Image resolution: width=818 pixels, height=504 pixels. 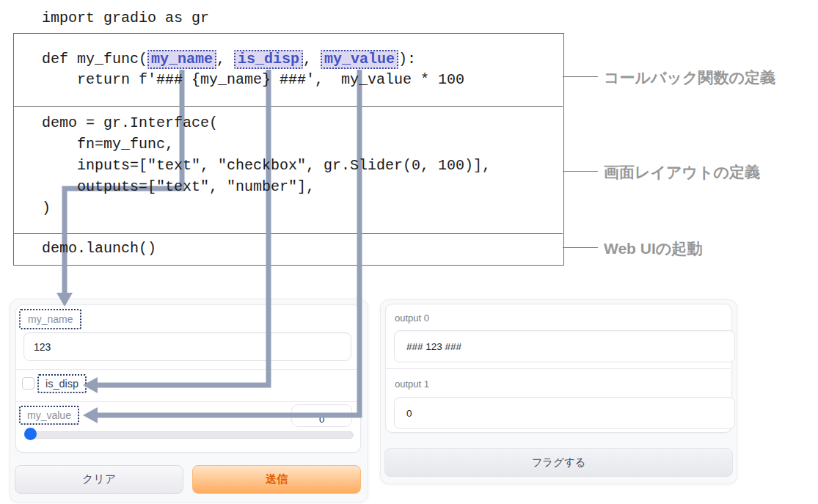 What do you see at coordinates (565, 346) in the screenshot?
I see `output-0-box: ### 123 ###` at bounding box center [565, 346].